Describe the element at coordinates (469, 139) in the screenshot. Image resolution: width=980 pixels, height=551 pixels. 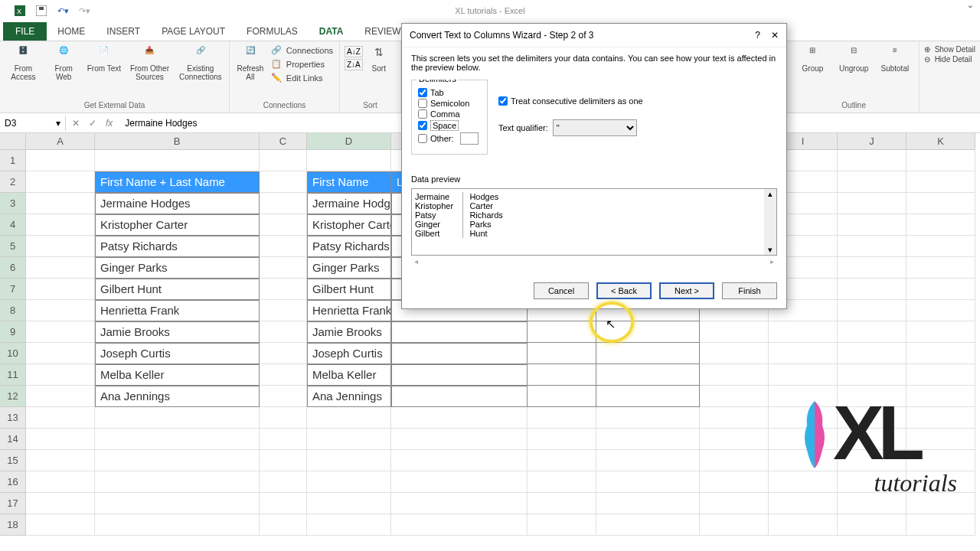
I see `other-delimiter-input` at that location.